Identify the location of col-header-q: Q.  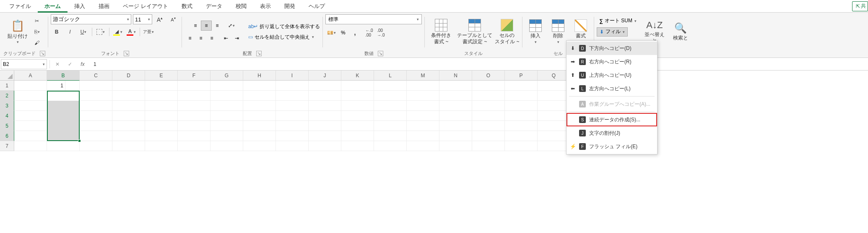
(554, 76).